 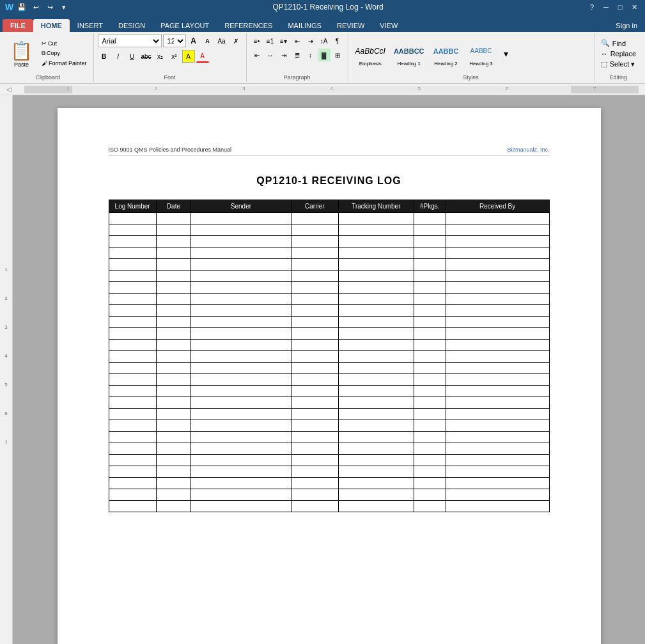 What do you see at coordinates (257, 55) in the screenshot?
I see `align-left-btn: ⇤` at bounding box center [257, 55].